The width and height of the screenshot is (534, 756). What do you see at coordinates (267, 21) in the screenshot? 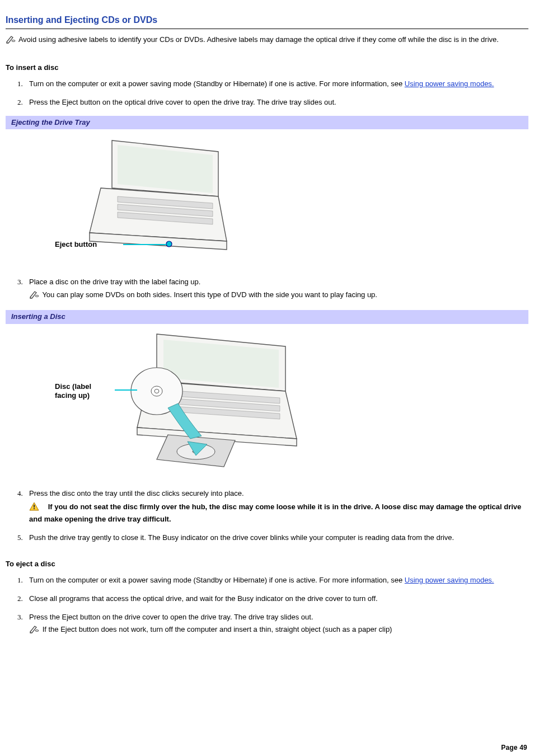
I see `page-title: Inserting and Ejecting CDs or DVDs` at bounding box center [267, 21].